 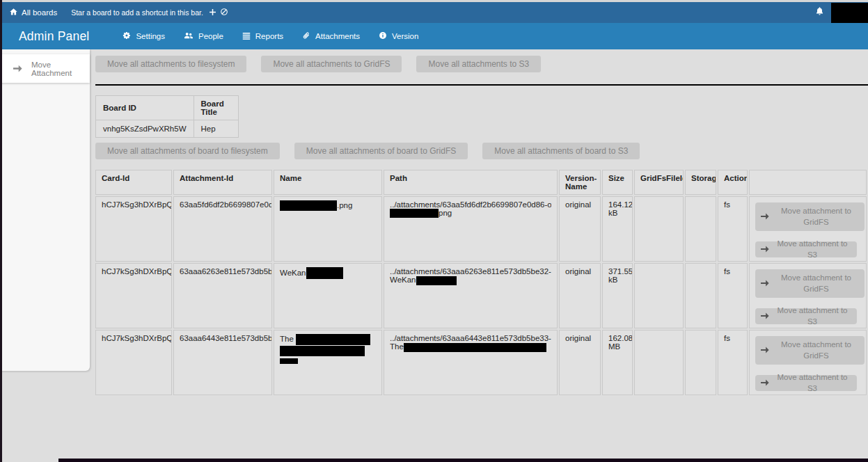 What do you see at coordinates (617, 363) in the screenshot?
I see `size-cell: 162.08 MB` at bounding box center [617, 363].